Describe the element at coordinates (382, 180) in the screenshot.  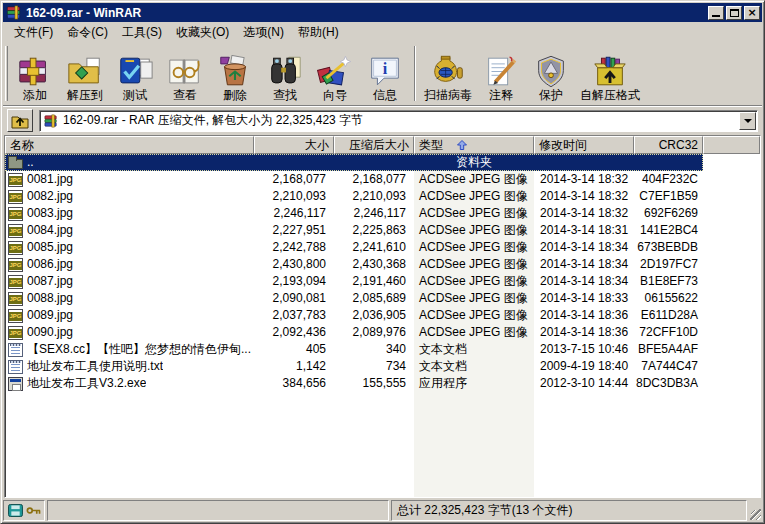
I see `table-row: 0081.jpg 2,168,077 2,168,077 ACDSee JPEG…` at that location.